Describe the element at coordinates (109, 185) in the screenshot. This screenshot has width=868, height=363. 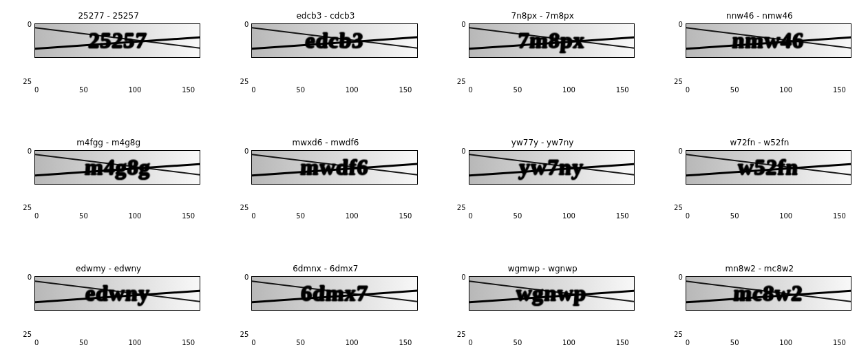
I see `plot-area: 0 25 m4g8g 0 50 100 150` at that location.